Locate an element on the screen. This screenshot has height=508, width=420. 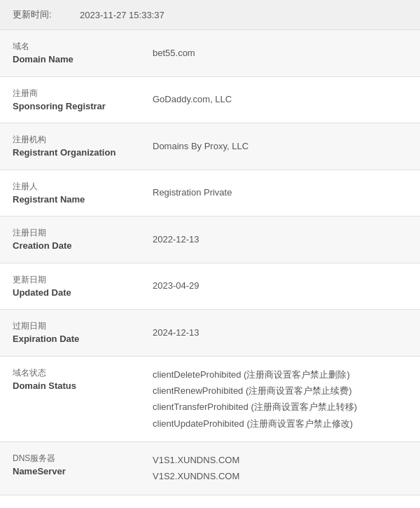
field-label: 注册机构Registrant Organization is located at coordinates (70, 146).